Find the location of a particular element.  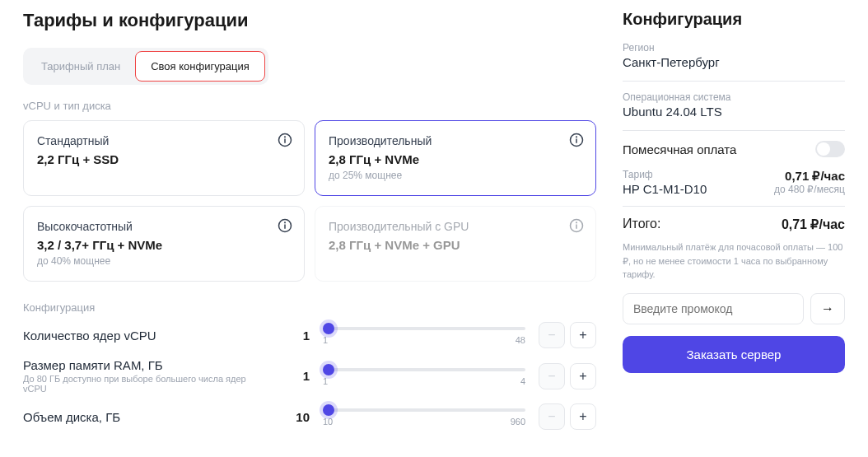

tabs-container: Тарифный план Своя конфигурация is located at coordinates (146, 66).